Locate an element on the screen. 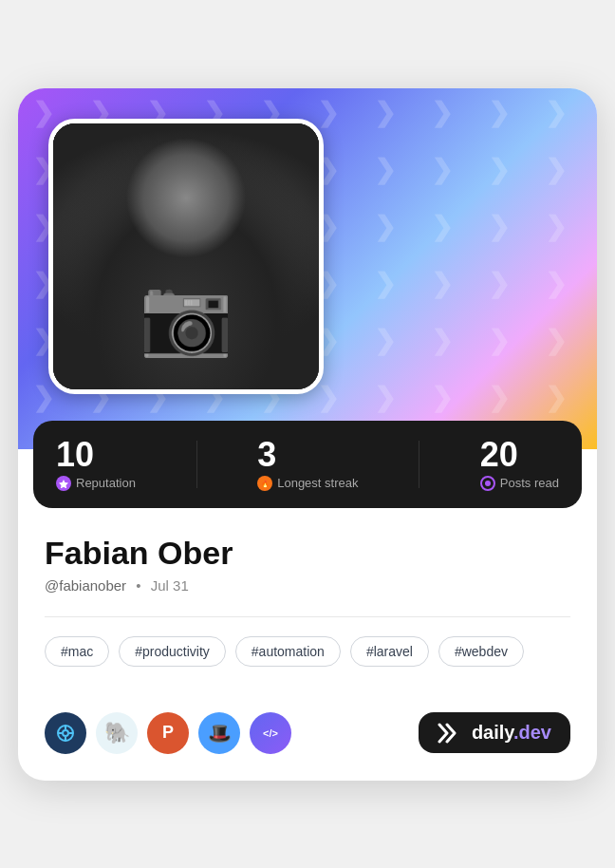  integration-icons: 🐘 P 🎩 </> is located at coordinates (168, 733).